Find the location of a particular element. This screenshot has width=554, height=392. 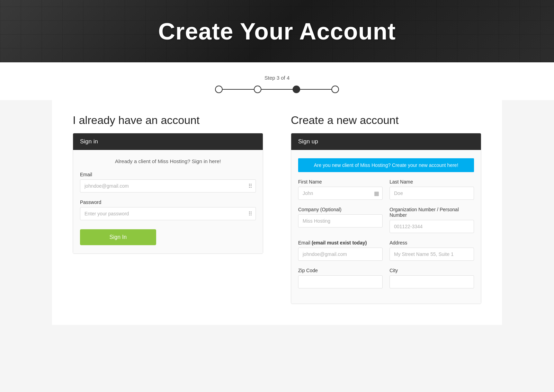

address-input is located at coordinates (432, 254).